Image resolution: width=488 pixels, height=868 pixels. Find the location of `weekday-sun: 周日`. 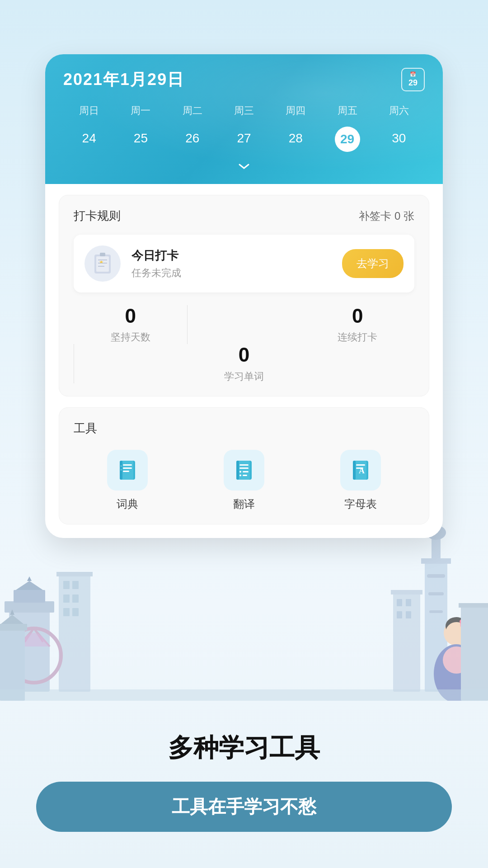

weekday-sun: 周日 is located at coordinates (89, 111).